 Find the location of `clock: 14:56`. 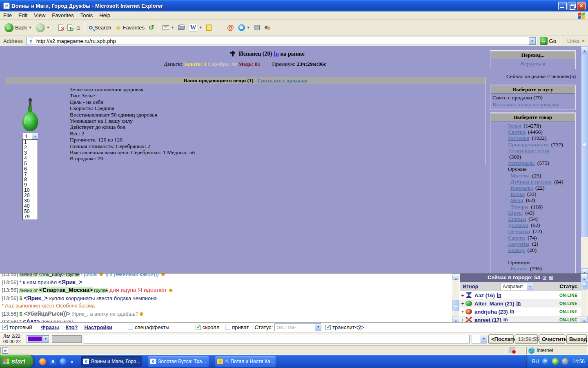

clock: 14:56 is located at coordinates (579, 361).